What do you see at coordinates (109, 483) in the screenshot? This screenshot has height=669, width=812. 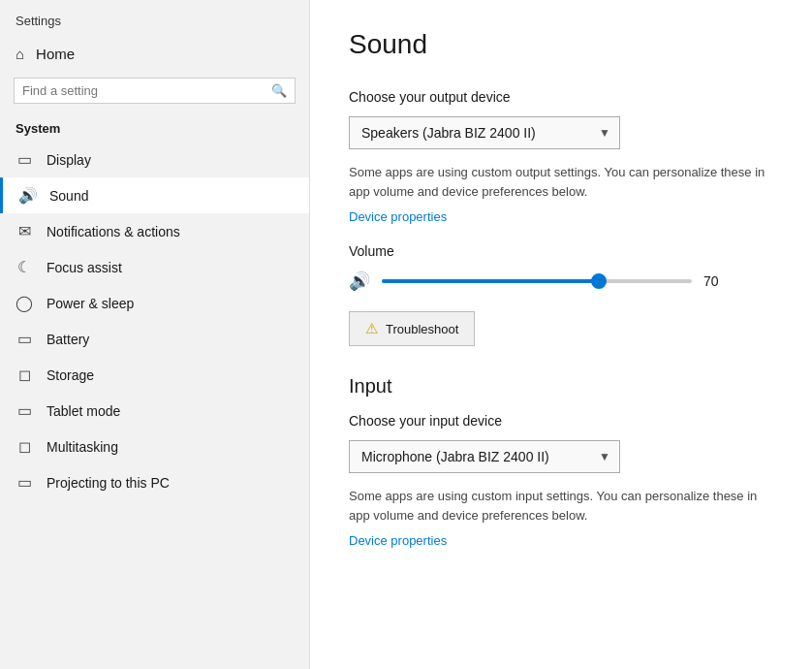 I see `sidebar-item-projecting-label: Projecting to this PC` at bounding box center [109, 483].